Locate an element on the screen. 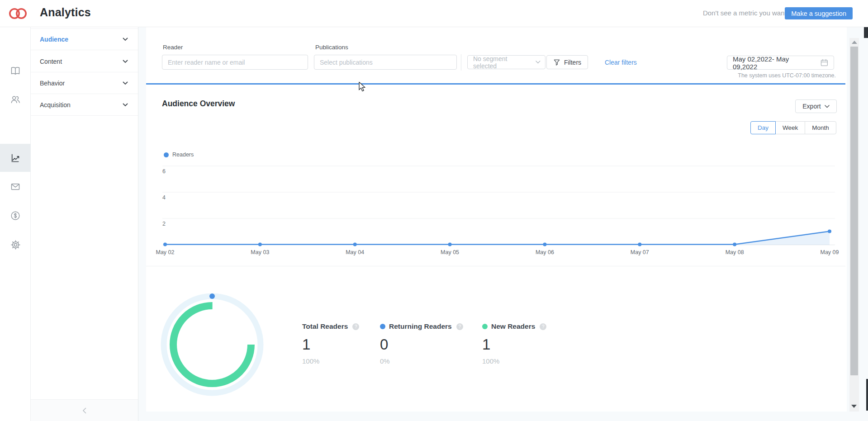 The height and width of the screenshot is (421, 868). sidebar-collapse-button is located at coordinates (84, 410).